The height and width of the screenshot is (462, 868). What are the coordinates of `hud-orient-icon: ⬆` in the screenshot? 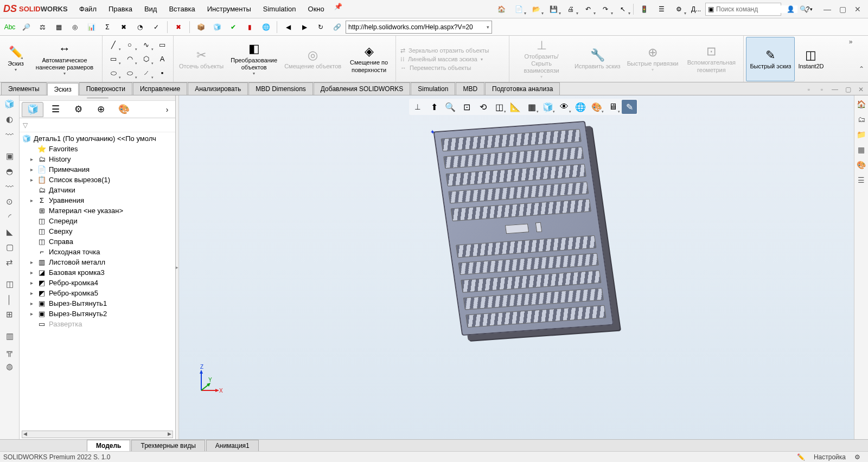 It's located at (434, 107).